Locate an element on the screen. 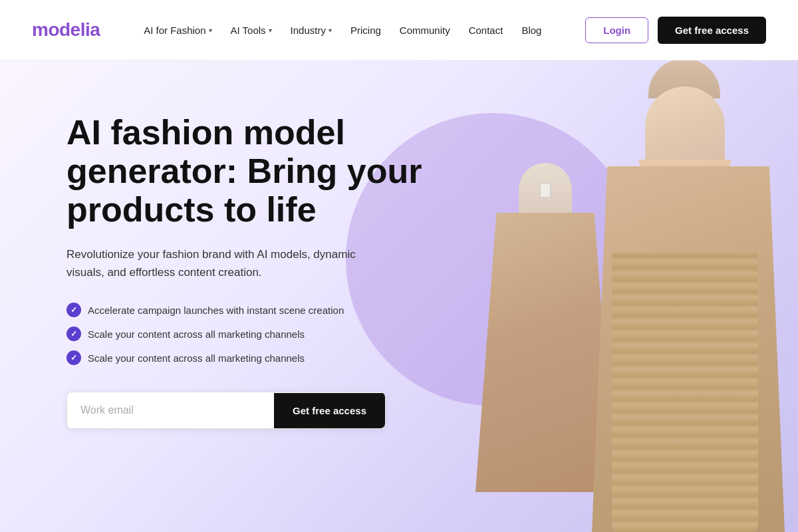  nav-item-blog: Blog is located at coordinates (531, 31).